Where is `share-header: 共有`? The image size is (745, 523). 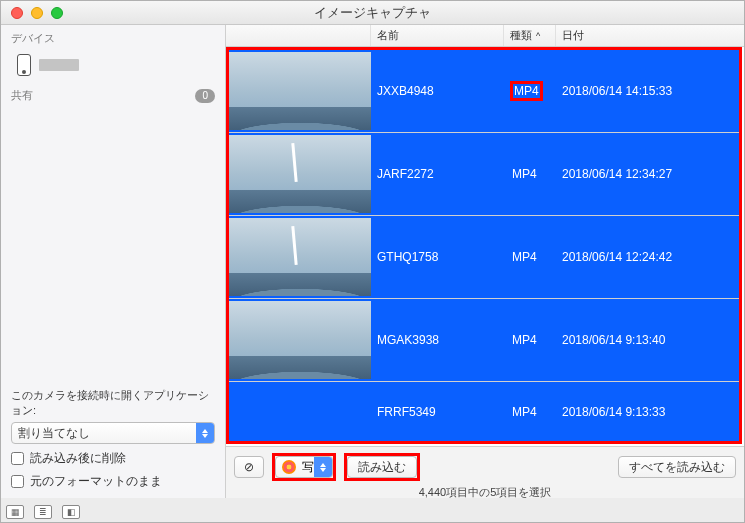 share-header: 共有 is located at coordinates (22, 96).